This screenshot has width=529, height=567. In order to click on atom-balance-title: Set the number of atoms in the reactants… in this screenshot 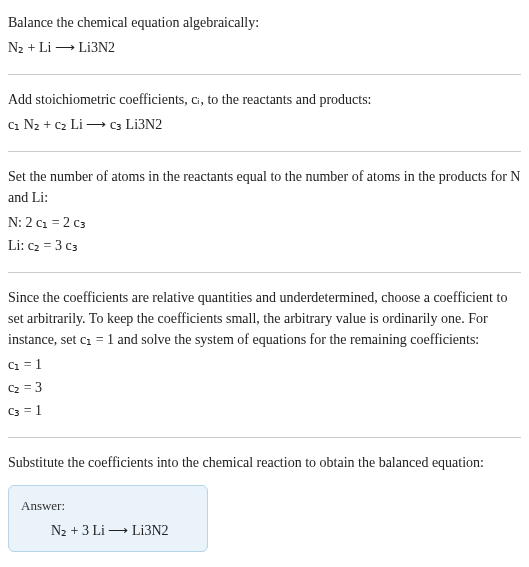, I will do `click(264, 187)`.